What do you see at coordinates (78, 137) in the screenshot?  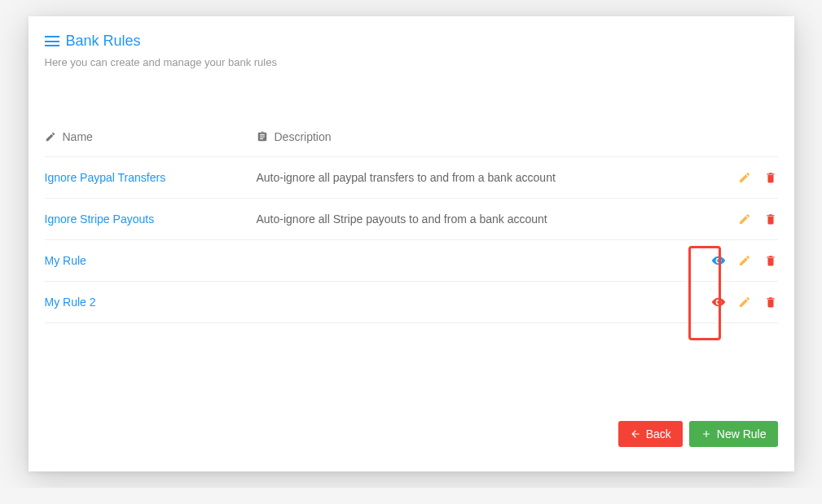 I see `column-name-label: Name` at bounding box center [78, 137].